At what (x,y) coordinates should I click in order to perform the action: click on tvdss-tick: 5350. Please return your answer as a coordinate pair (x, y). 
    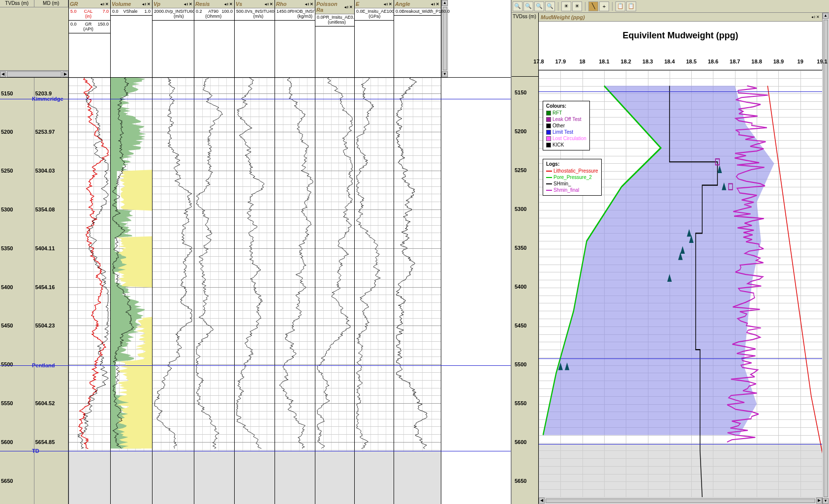
    Looking at the image, I should click on (7, 248).